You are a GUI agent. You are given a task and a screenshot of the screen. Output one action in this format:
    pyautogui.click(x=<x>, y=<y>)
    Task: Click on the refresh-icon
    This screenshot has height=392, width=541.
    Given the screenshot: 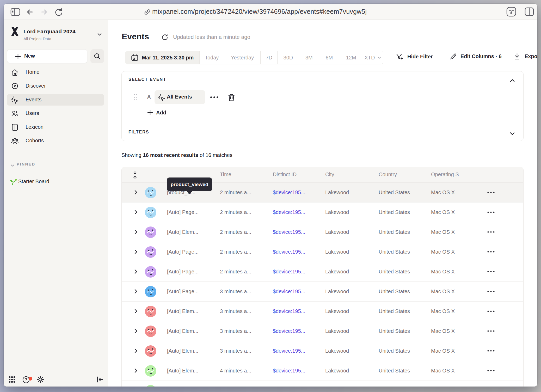 What is the action you would take?
    pyautogui.click(x=165, y=37)
    